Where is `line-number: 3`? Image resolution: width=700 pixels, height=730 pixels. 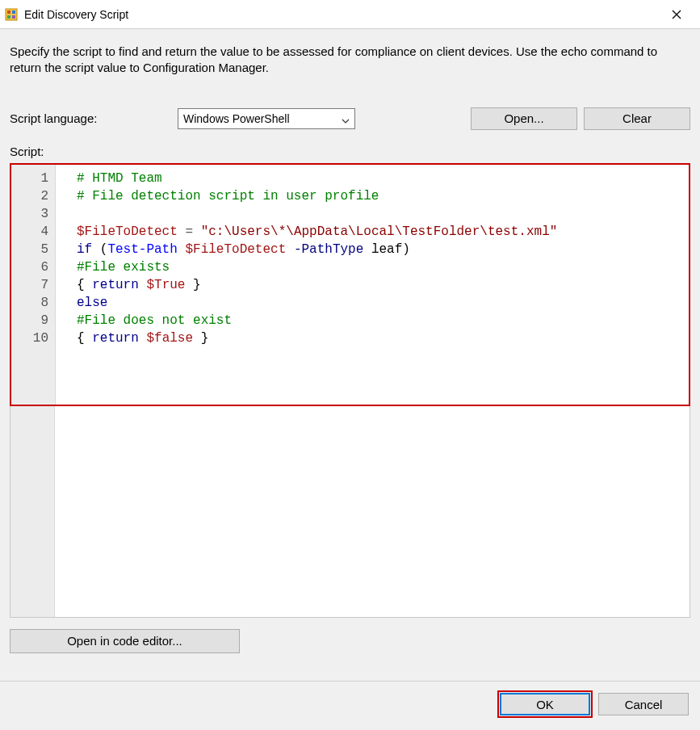 line-number: 3 is located at coordinates (35, 214).